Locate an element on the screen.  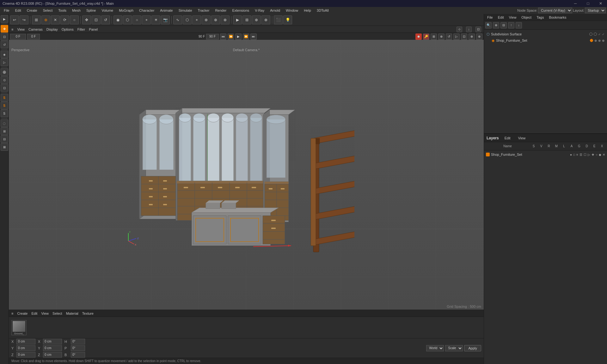
minimize-button: ─ is located at coordinates (575, 3).